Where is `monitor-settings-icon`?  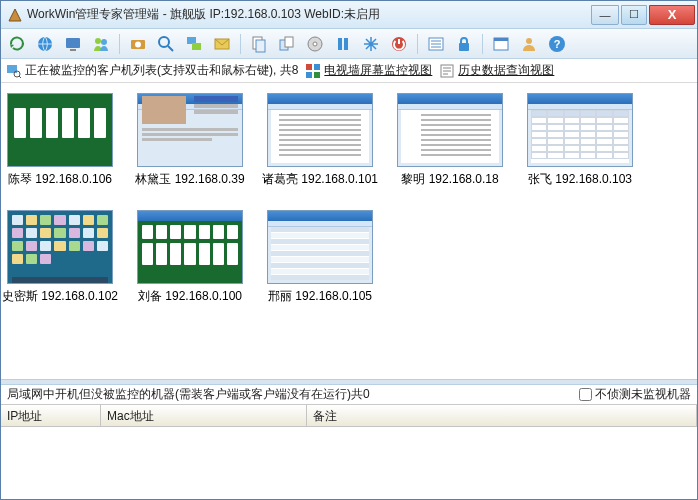
monitor-settings-icon is located at coordinates (73, 44).